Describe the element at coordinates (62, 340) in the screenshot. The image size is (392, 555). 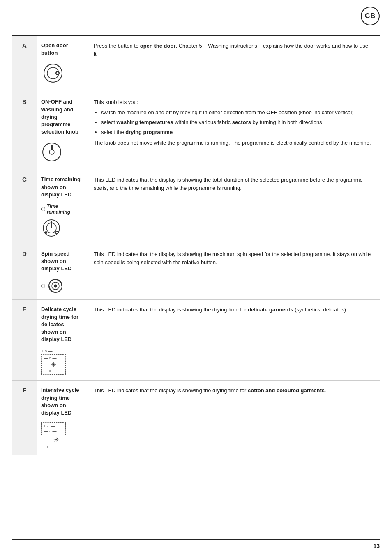
I see `row-icon-e: Delicate cycle drying time for delicates…` at that location.